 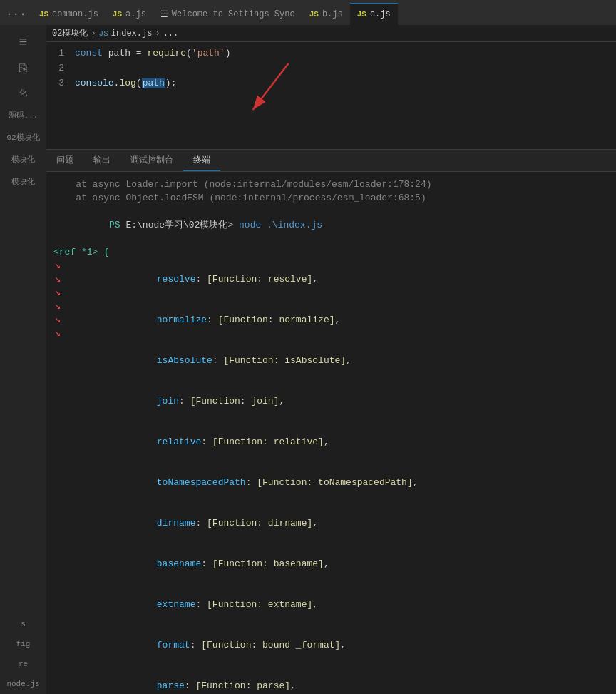 What do you see at coordinates (248, 401) in the screenshot?
I see `terminal-prop: join: [Function: join],` at bounding box center [248, 401].